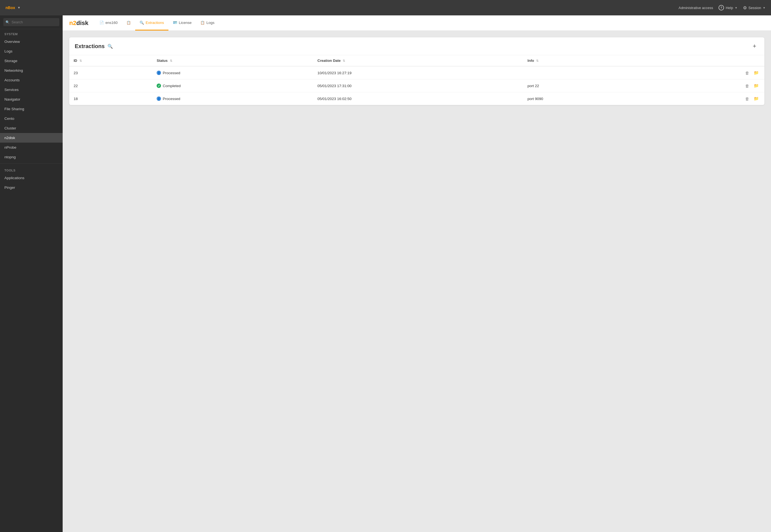 The image size is (771, 532). I want to click on search-wrap: 🔍, so click(31, 22).